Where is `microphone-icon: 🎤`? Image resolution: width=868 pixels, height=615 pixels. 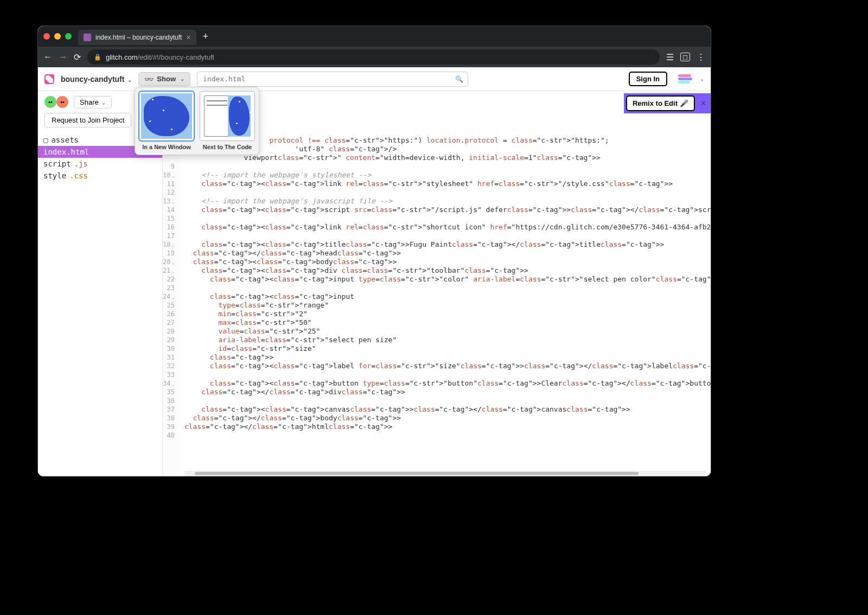
microphone-icon: 🎤 is located at coordinates (684, 103).